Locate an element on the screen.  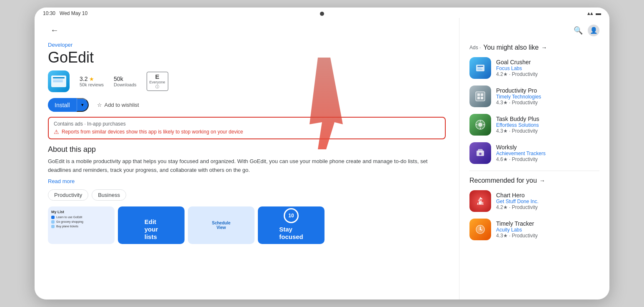
chart-hero-icon is located at coordinates (480, 201).